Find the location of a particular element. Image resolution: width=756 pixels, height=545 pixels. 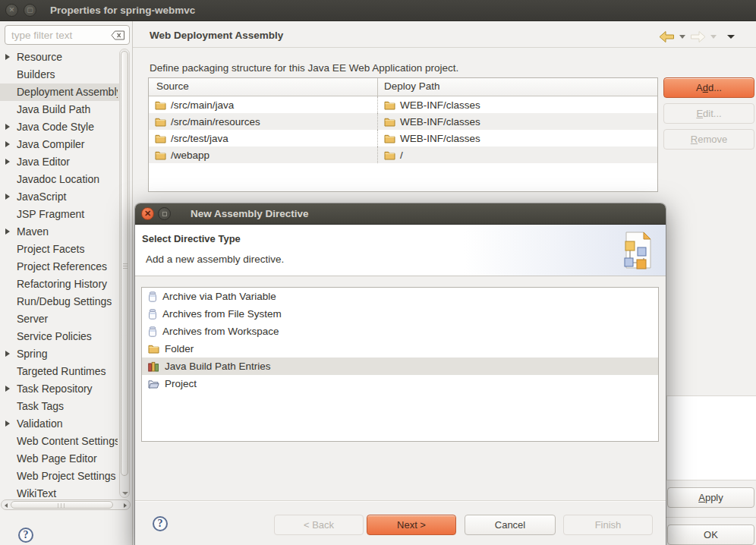

sidebar-item-java-code-style: Java Code Style is located at coordinates (59, 128).